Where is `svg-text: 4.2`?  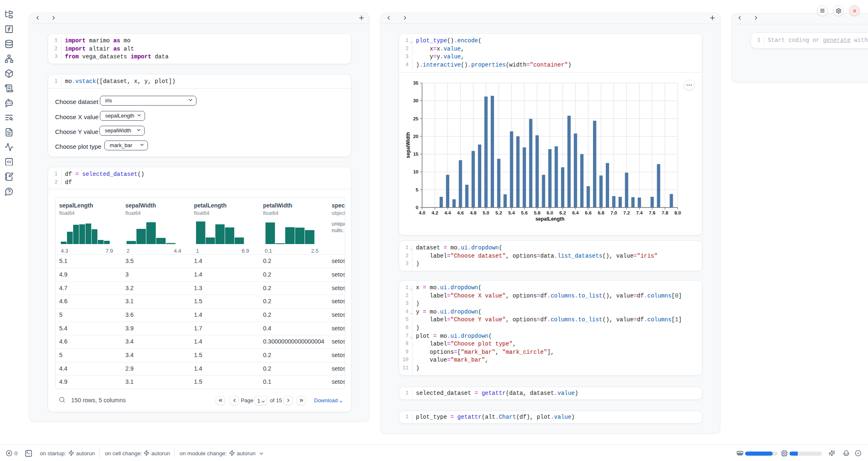
svg-text: 4.2 is located at coordinates (435, 213).